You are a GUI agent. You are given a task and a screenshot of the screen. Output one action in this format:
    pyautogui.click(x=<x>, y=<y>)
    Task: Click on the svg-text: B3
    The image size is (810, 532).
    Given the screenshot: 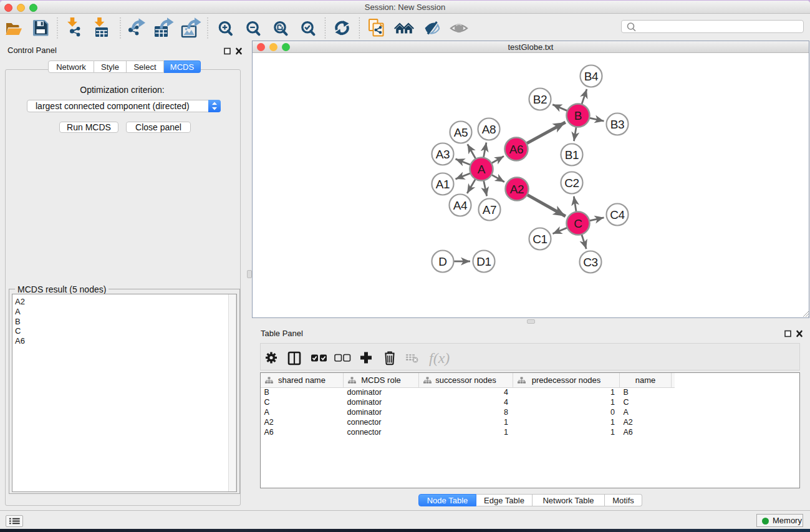 What is the action you would take?
    pyautogui.click(x=617, y=125)
    